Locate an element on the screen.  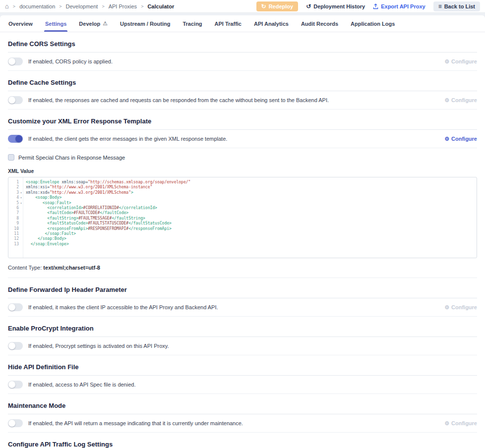
tab-develop: Develop⚠ is located at coordinates (93, 24).